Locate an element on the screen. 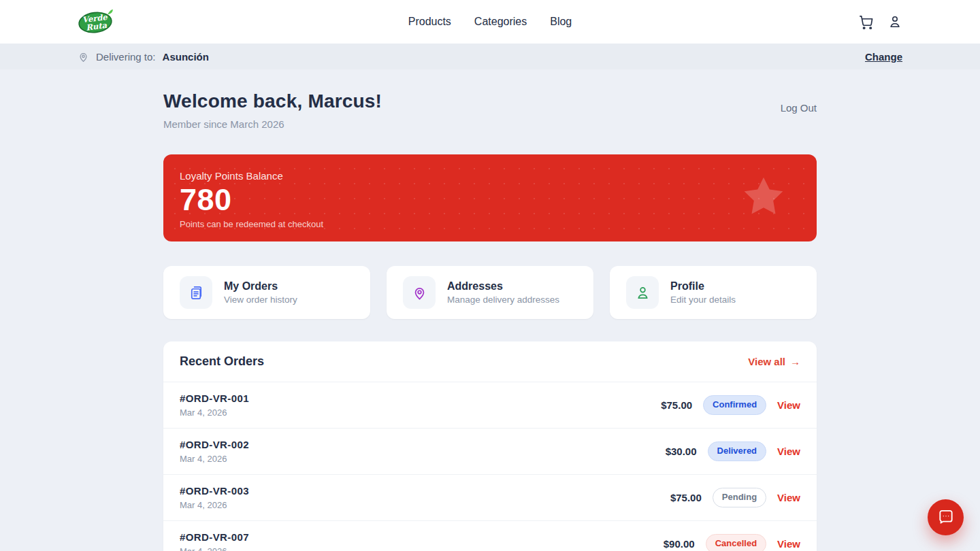 This screenshot has width=980, height=551. svg-text: Ruta is located at coordinates (97, 27).